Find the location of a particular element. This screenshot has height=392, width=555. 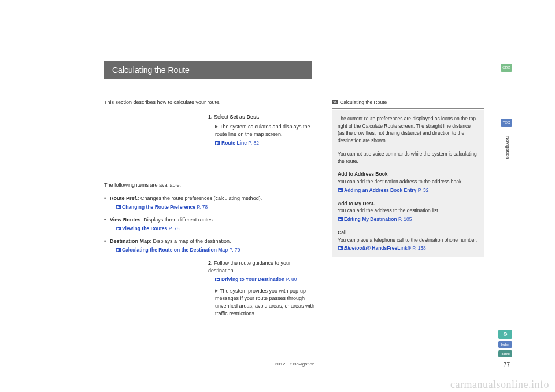

bullet-view-routes: View Routes: Displays three different ro… is located at coordinates (211, 224).